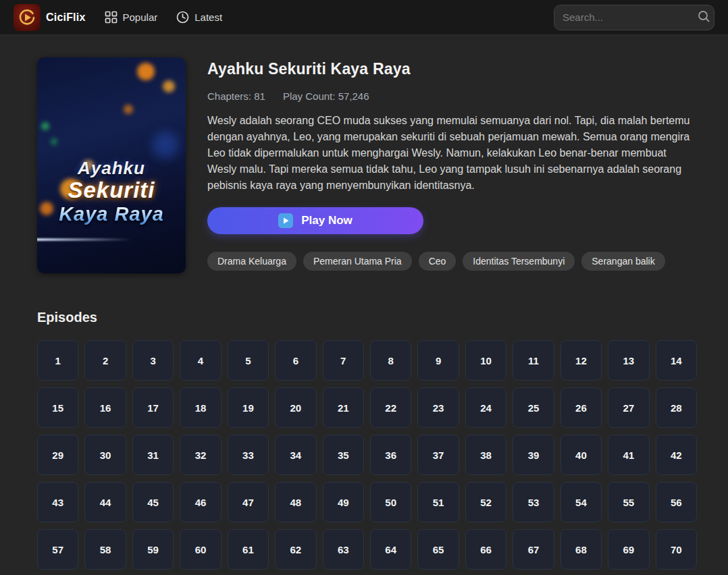 The image size is (728, 575). What do you see at coordinates (111, 169) in the screenshot?
I see `poster-title-line1: Ayahku` at bounding box center [111, 169].